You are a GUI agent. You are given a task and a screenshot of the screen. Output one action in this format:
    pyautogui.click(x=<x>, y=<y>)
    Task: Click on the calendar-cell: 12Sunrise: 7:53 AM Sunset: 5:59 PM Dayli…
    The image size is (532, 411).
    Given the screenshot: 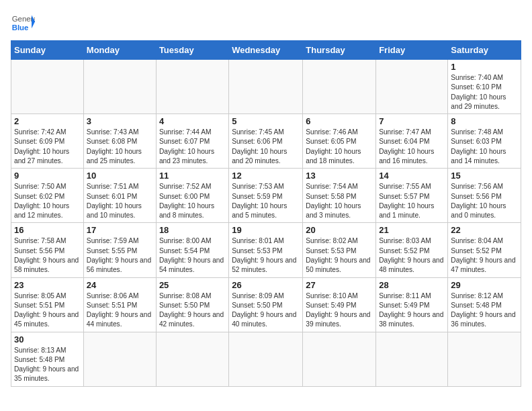 What is the action you would take?
    pyautogui.click(x=266, y=196)
    